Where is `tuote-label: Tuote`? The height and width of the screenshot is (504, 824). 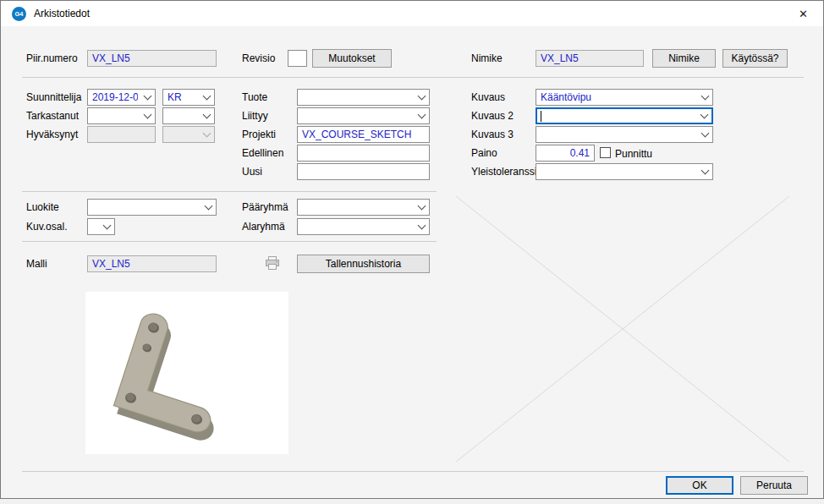 tuote-label: Tuote is located at coordinates (255, 97).